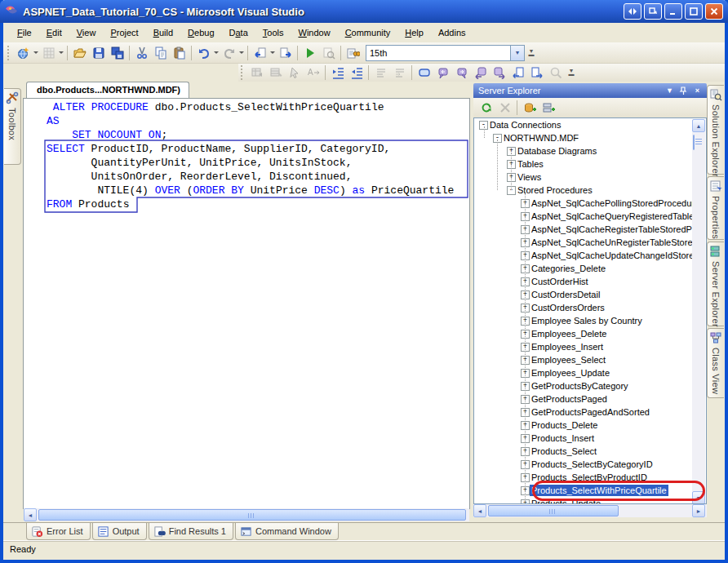  Describe the element at coordinates (160, 53) in the screenshot. I see `copy-button` at that location.